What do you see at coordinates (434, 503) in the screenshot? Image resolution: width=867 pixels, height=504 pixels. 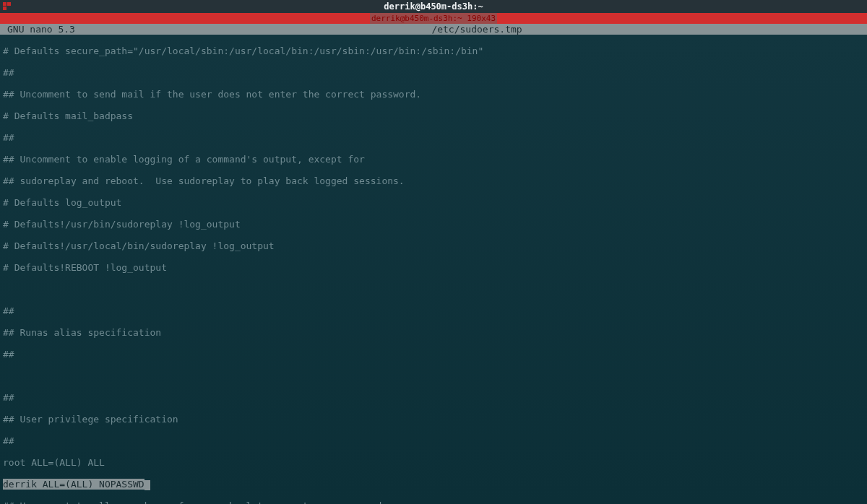 I see `editor-line: ## Uncomment to allow members of group w…` at bounding box center [434, 503].